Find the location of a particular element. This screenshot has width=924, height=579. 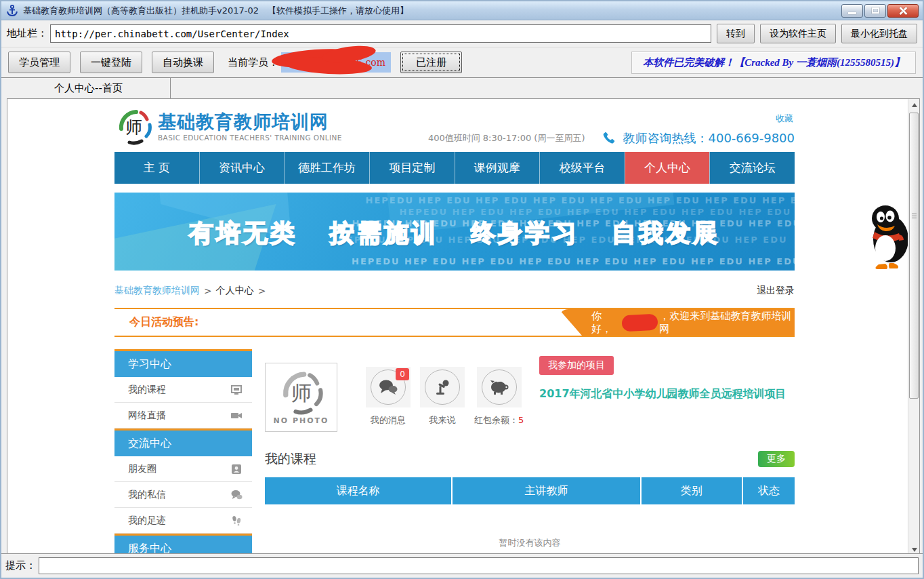

sidebar-item-label: 我的私信 is located at coordinates (147, 495).